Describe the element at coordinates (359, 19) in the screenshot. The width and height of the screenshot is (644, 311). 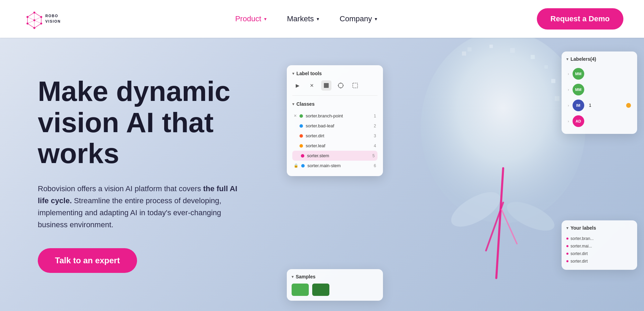
I see `nav-item-company: Company ▾` at that location.